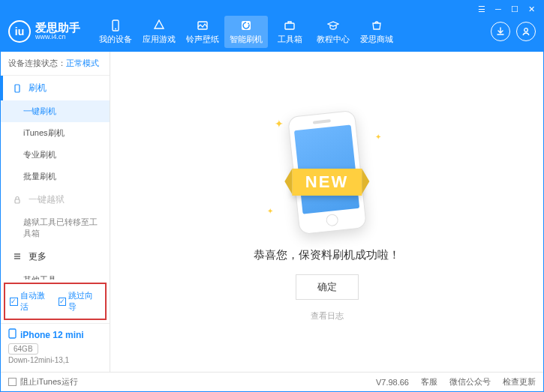 The image size is (544, 392). I want to click on new-ribbon: NEW, so click(327, 182).